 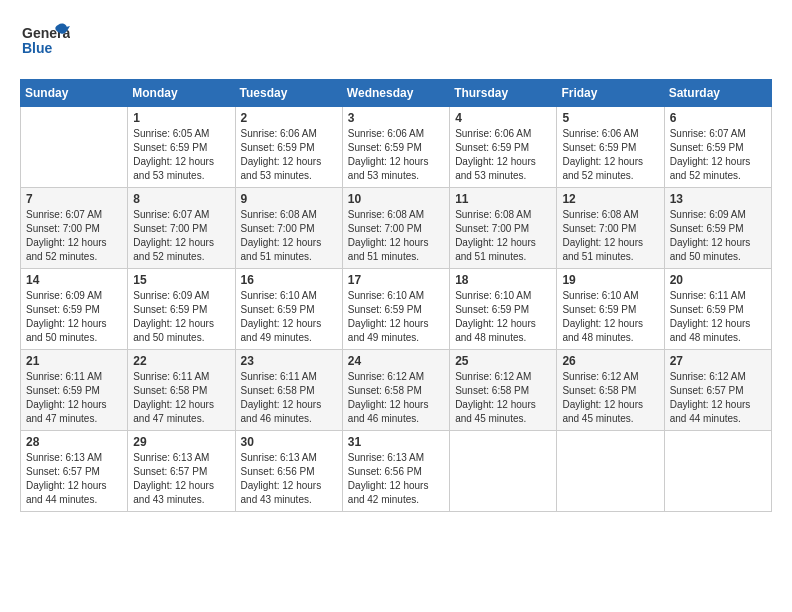 I want to click on day-cell: 11Sunrise: 6:08 AMSunset: 7:00 PMDayligh…, so click(x=504, y=228).